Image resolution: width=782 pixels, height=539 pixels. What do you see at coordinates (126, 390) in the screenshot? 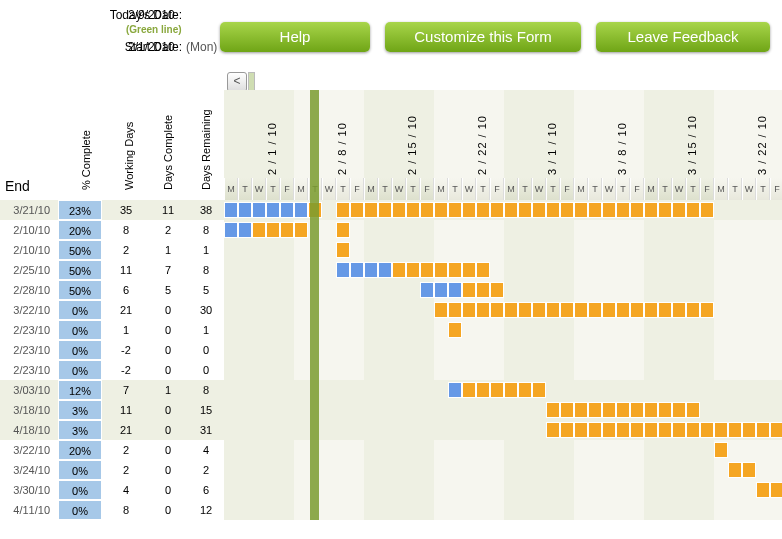
I see `cell-working-days: 7` at bounding box center [126, 390].